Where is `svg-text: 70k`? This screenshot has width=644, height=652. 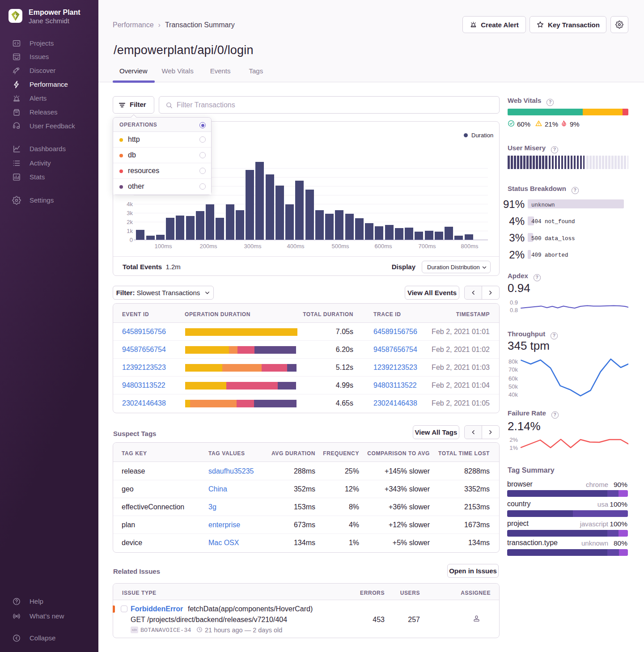
svg-text: 70k is located at coordinates (513, 369).